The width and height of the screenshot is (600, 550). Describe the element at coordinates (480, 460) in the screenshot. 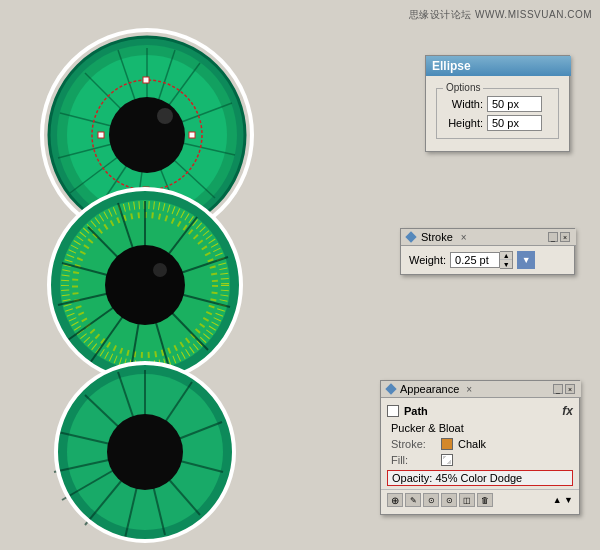

I see `fill-appearance-row: Fill:` at that location.